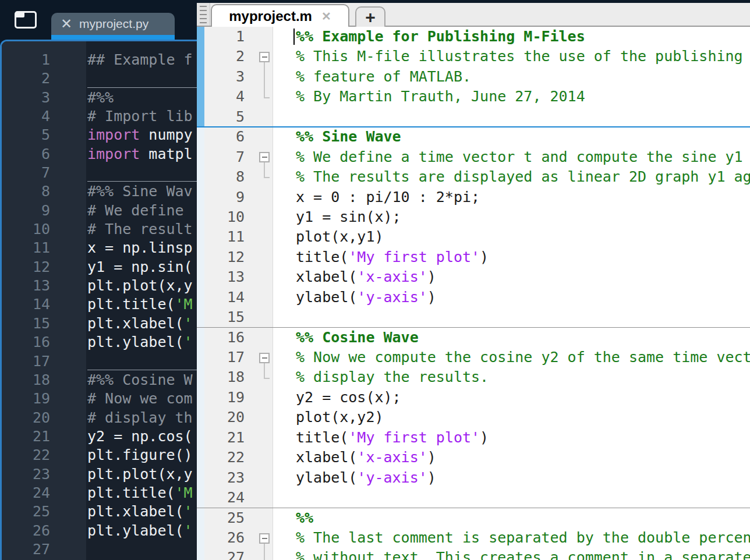 The height and width of the screenshot is (560, 750). I want to click on line-number: 11, so click(26, 248).